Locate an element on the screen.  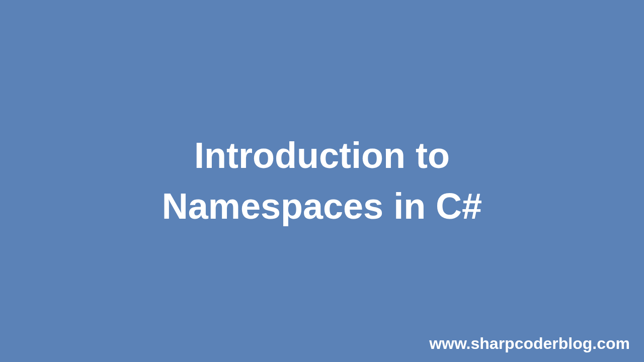
title-line-1: Introduction to is located at coordinates (322, 155).